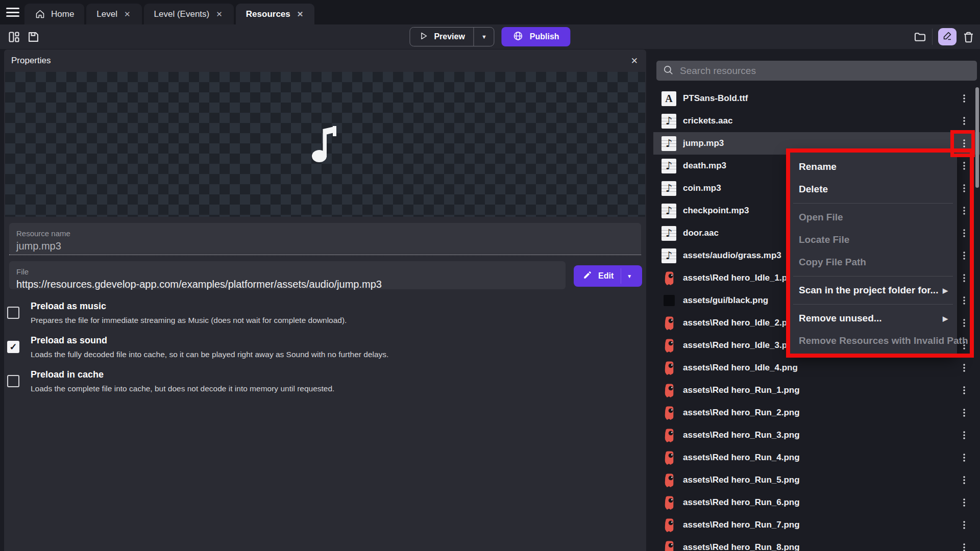 The width and height of the screenshot is (980, 551). I want to click on tab-label: Resources, so click(268, 14).